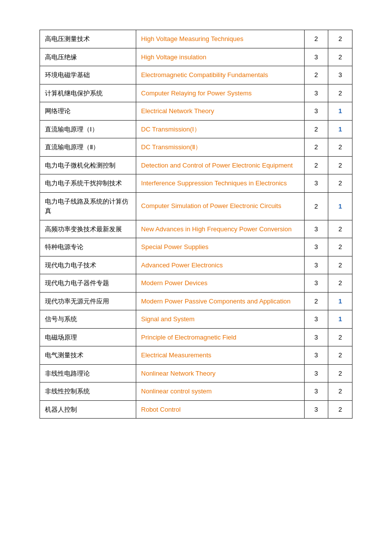  What do you see at coordinates (220, 184) in the screenshot?
I see `course-english-name: Interference Suppression Techniques in E…` at bounding box center [220, 184].